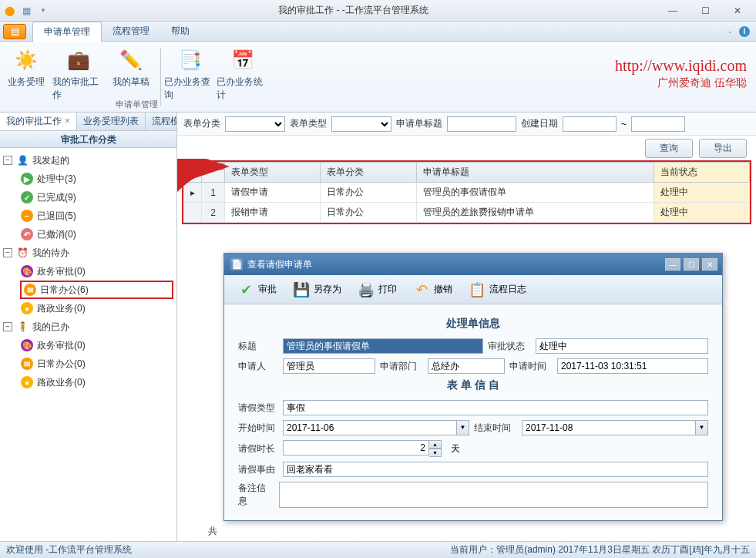 The width and height of the screenshot is (756, 558). Describe the element at coordinates (88, 253) in the screenshot. I see `tree-node-todo: − ⏰ 我的待办` at that location.